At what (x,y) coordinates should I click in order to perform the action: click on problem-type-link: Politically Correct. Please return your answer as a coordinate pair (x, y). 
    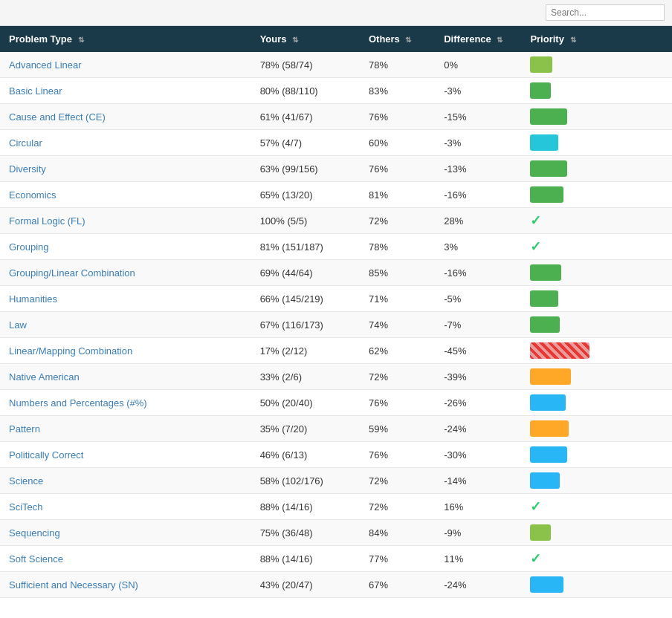
    Looking at the image, I should click on (46, 455).